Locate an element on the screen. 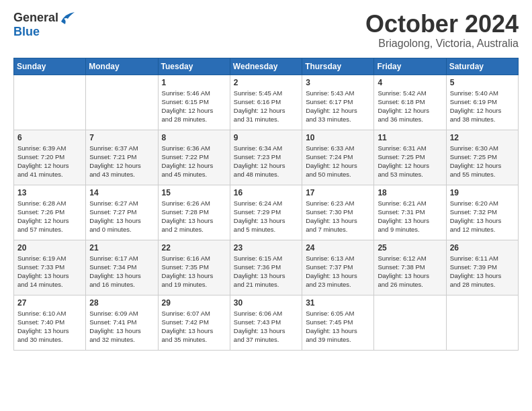 Image resolution: width=532 pixels, height=411 pixels. weekday-header-tuesday: Tuesday is located at coordinates (193, 66).